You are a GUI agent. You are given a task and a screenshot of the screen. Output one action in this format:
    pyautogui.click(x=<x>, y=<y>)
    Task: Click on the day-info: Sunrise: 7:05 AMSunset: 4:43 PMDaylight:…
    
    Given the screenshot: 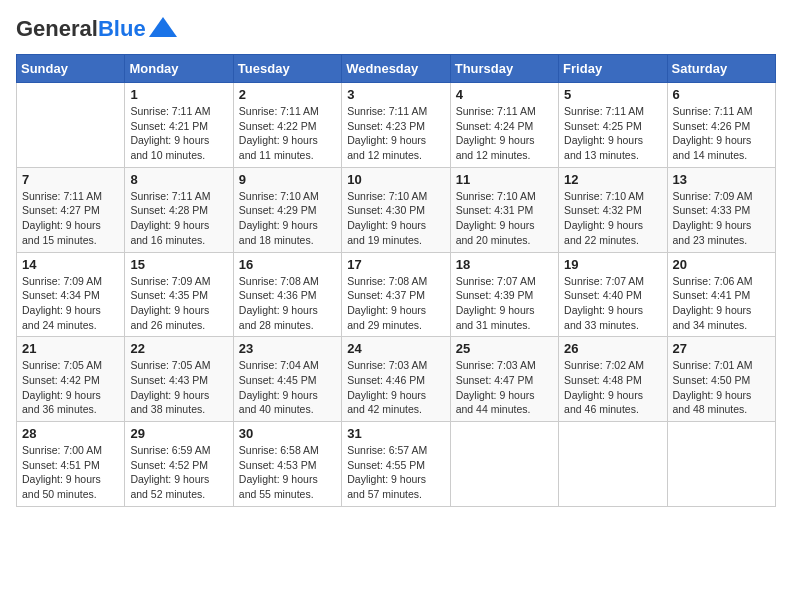 What is the action you would take?
    pyautogui.click(x=178, y=388)
    